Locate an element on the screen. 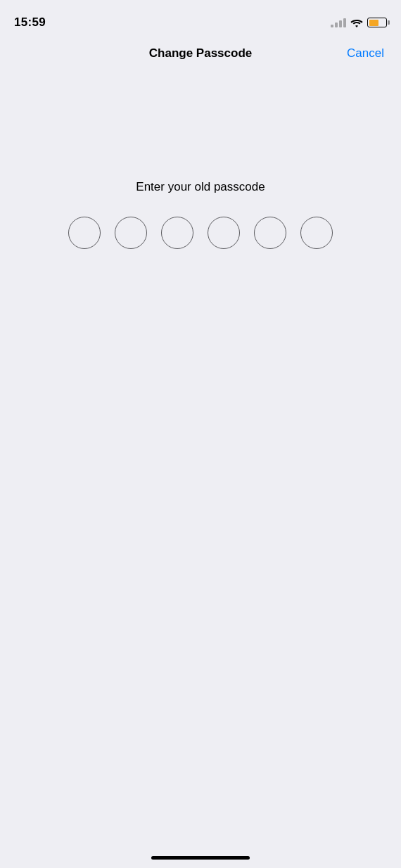  battery-icon is located at coordinates (377, 23).